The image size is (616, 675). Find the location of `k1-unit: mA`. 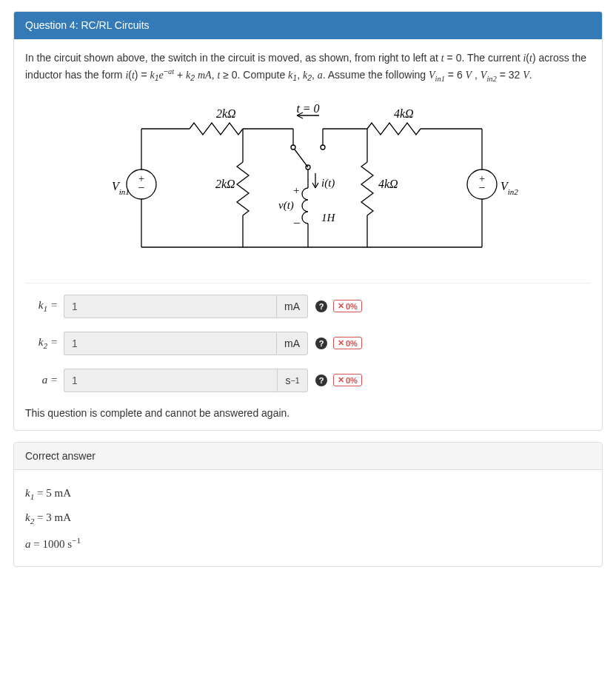

k1-unit: mA is located at coordinates (292, 306).